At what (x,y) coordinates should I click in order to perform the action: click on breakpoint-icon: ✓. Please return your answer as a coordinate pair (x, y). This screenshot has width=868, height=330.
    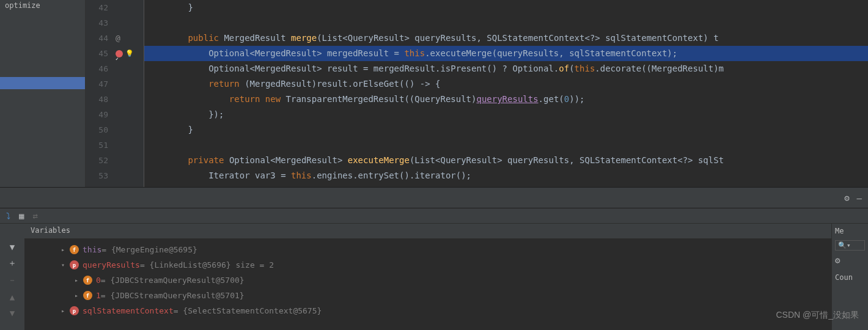
    Looking at the image, I should click on (119, 54).